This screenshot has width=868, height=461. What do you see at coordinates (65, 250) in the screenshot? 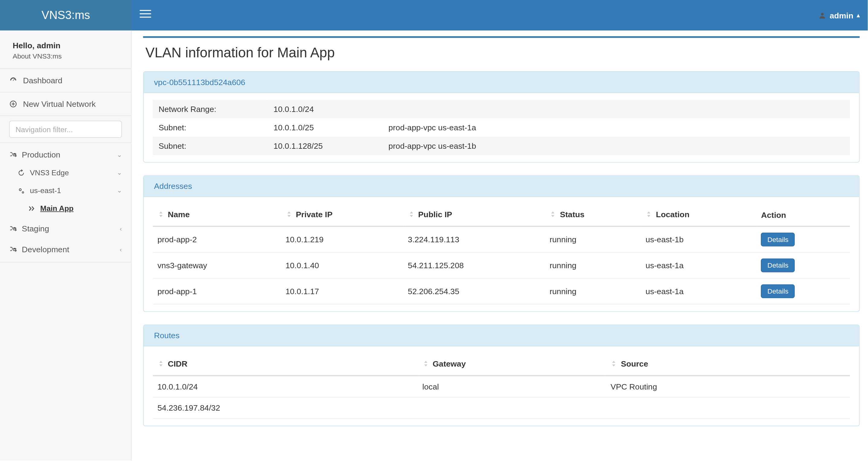
I see `tree-item-development: Development ‹` at bounding box center [65, 250].